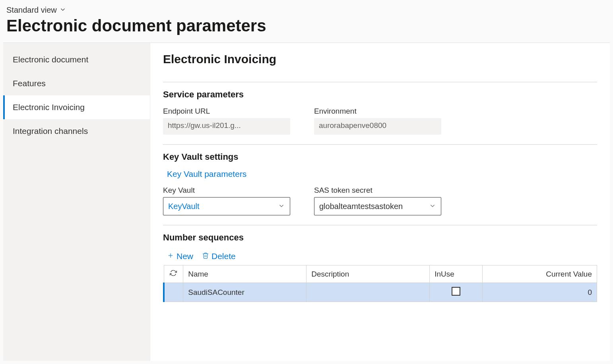 This screenshot has width=613, height=364. I want to click on number-sequences-section: Number sequences New Delete, so click(380, 263).